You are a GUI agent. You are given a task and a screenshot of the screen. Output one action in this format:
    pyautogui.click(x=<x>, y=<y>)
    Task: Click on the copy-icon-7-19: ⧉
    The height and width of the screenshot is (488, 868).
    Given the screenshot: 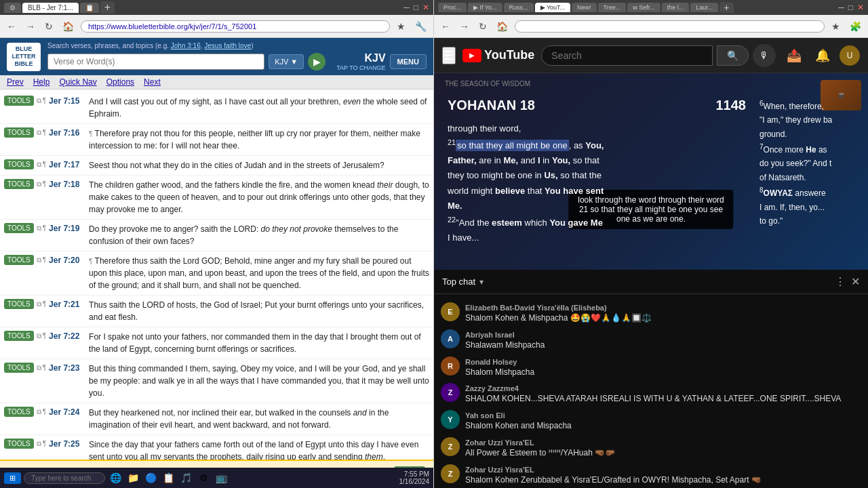 What is the action you would take?
    pyautogui.click(x=39, y=228)
    